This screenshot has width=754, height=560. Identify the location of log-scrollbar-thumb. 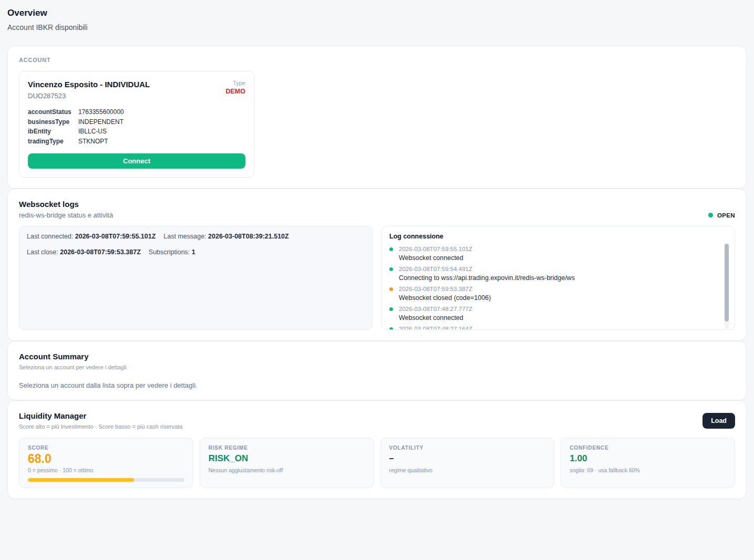
(727, 283).